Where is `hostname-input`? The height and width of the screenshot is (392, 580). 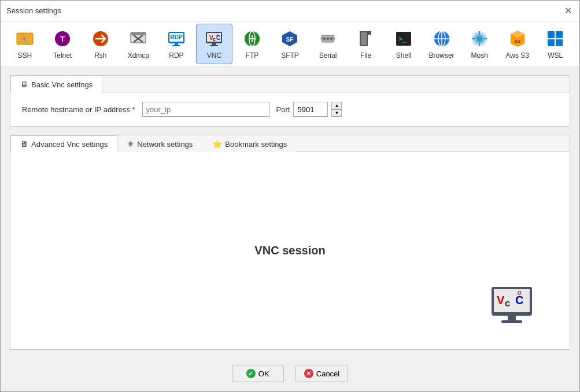
hostname-input is located at coordinates (206, 109).